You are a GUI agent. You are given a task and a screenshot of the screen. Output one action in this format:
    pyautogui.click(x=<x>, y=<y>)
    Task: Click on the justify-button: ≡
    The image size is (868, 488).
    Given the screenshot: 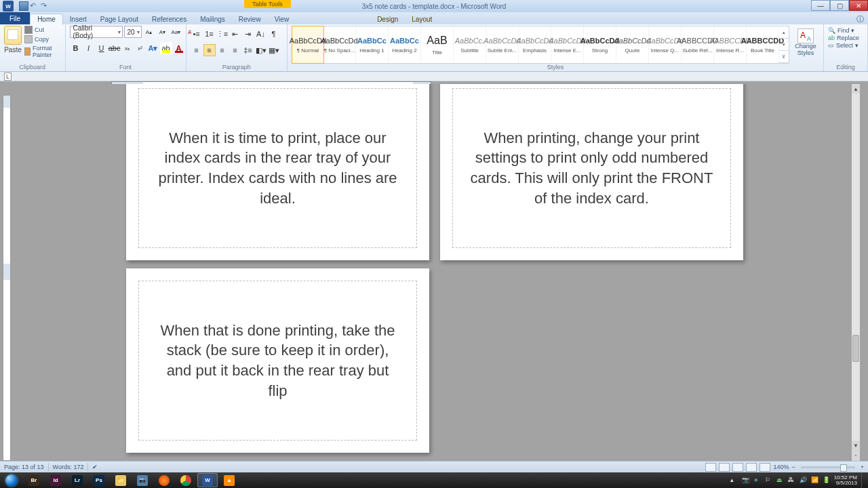 What is the action you would take?
    pyautogui.click(x=235, y=50)
    